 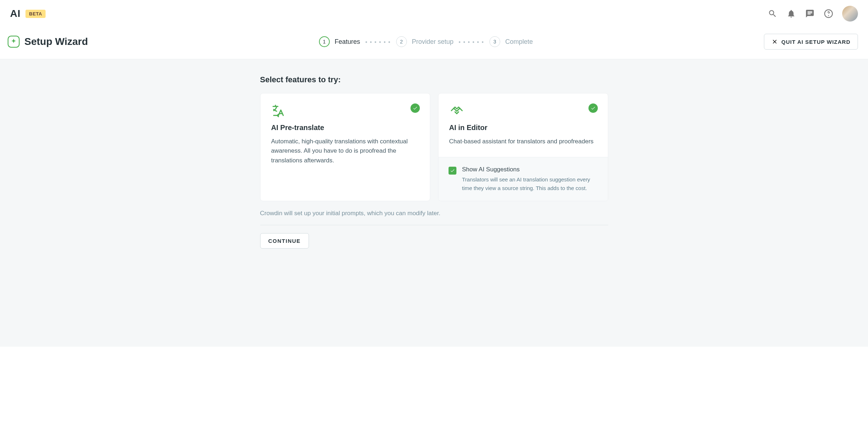 I want to click on card-description: Chat-based assistant for translators and…, so click(x=523, y=142).